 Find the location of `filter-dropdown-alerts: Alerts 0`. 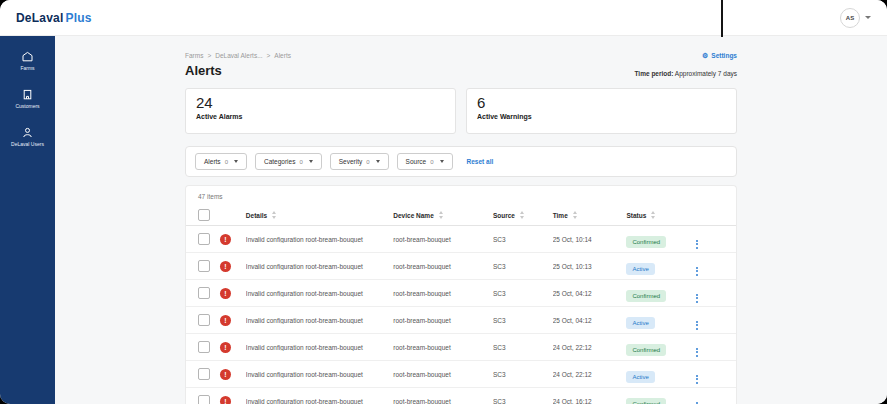

filter-dropdown-alerts: Alerts 0 is located at coordinates (221, 162).